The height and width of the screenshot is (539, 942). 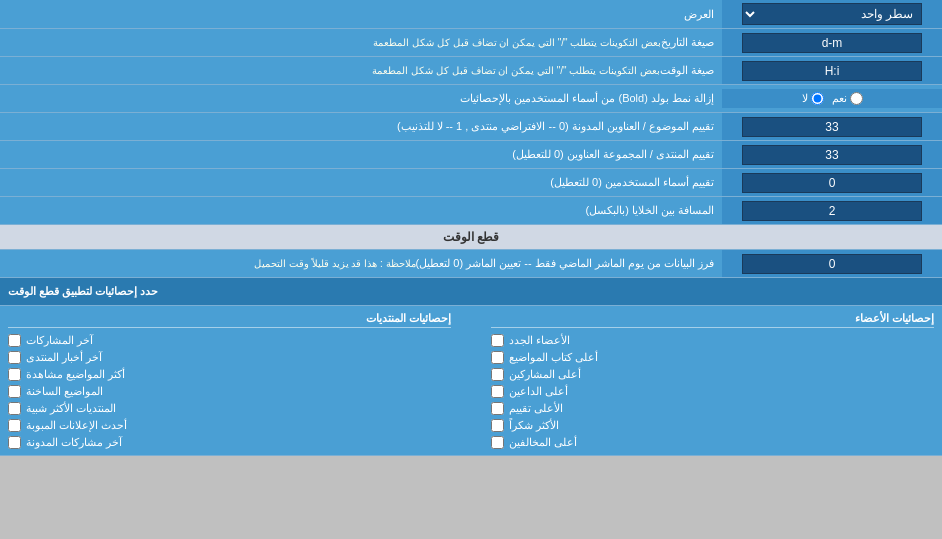 What do you see at coordinates (832, 127) in the screenshot?
I see `topics-order-input: 33` at bounding box center [832, 127].